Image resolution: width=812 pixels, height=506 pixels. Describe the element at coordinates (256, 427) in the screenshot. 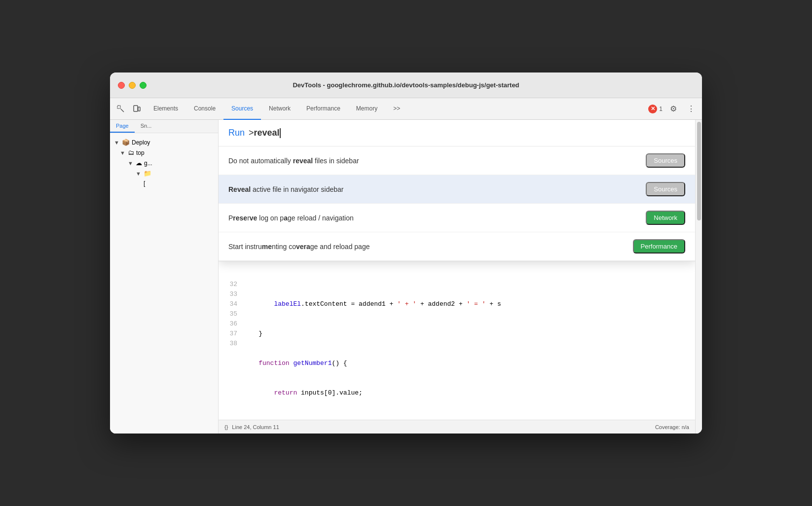

I see `cursor-position: Line 24, Column 11` at that location.